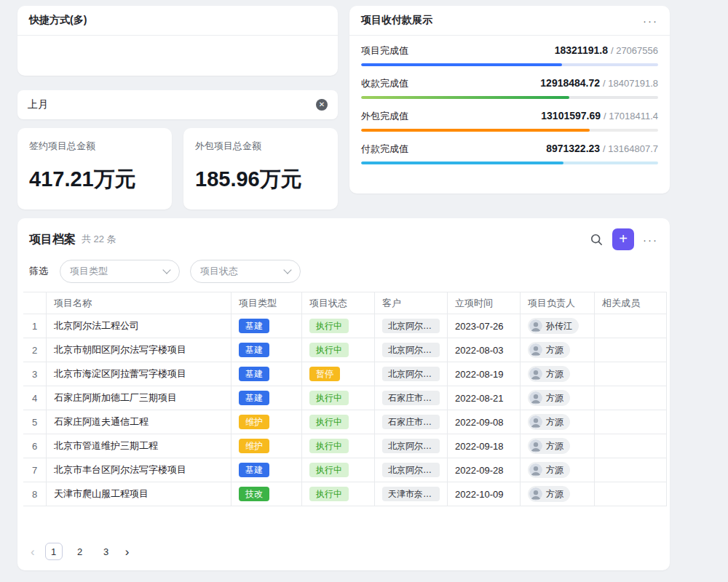 The width and height of the screenshot is (728, 582). Describe the element at coordinates (35, 495) in the screenshot. I see `row-index-cell: 8` at that location.